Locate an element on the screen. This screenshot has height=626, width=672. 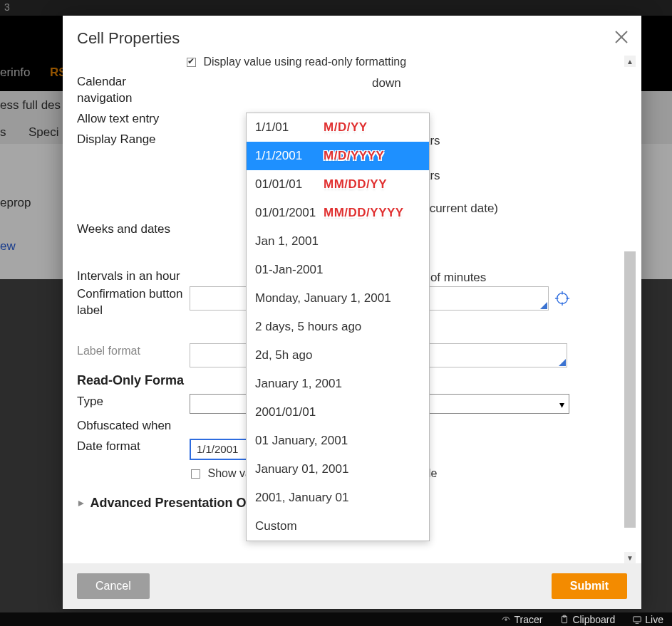
date-format-option: January 01, 2001 is located at coordinates (338, 469).